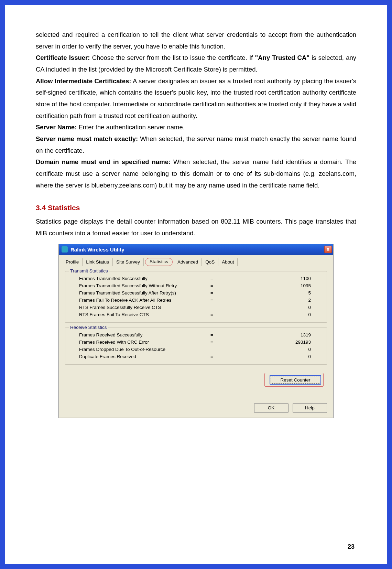 The height and width of the screenshot is (569, 392). I want to click on stat-label: Duplicate Frames Received, so click(136, 356).